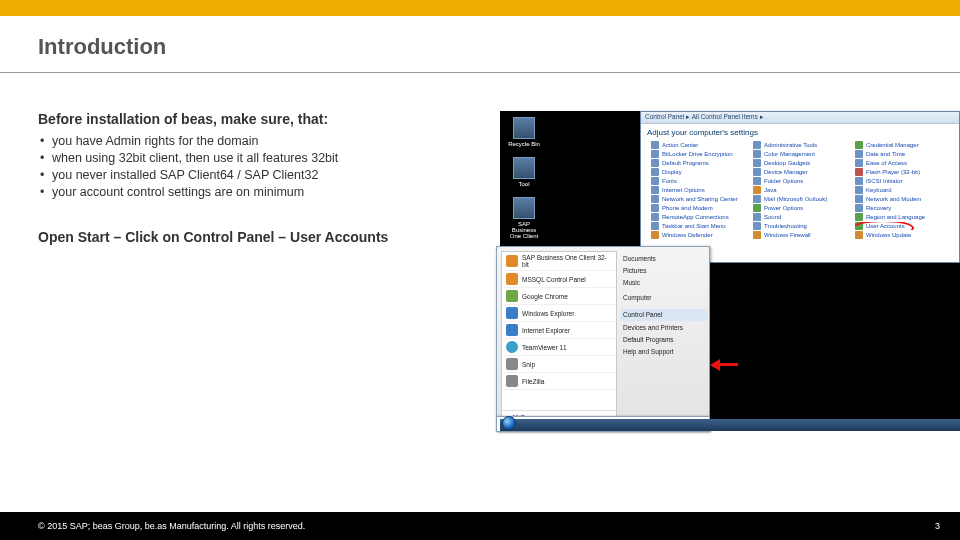 This screenshot has width=960, height=540. What do you see at coordinates (904, 226) in the screenshot?
I see `cp-item-user-accounts: User Accounts` at bounding box center [904, 226].